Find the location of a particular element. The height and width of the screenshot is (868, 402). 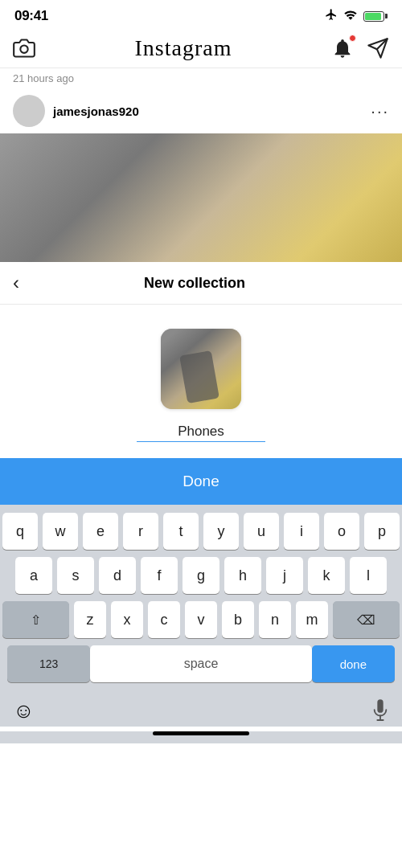

wifi-icon is located at coordinates (351, 16).